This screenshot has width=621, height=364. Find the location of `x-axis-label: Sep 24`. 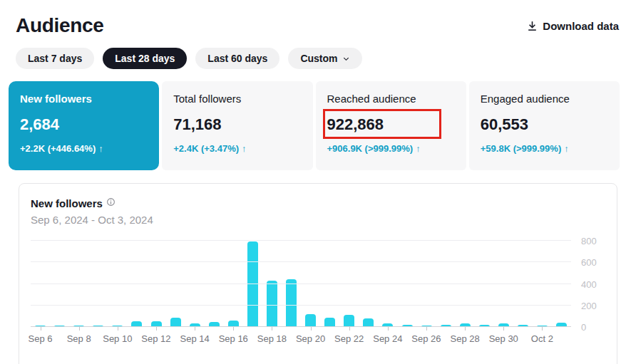

x-axis-label: Sep 24 is located at coordinates (388, 339).